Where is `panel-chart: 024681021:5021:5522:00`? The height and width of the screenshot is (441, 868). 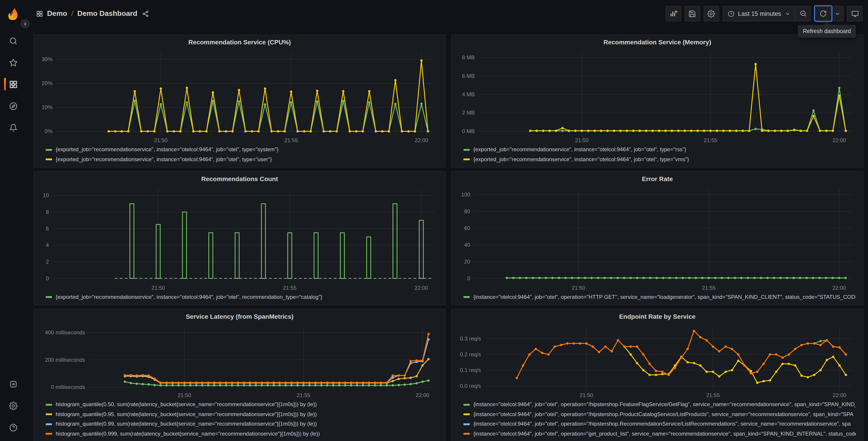 panel-chart: 024681021:5021:5522:00 is located at coordinates (240, 238).